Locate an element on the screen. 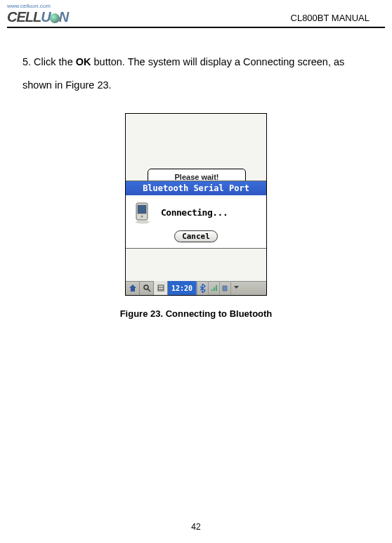 The width and height of the screenshot is (392, 543). device-screenshot: Please wait! Bluetooth Serial Port Conne… is located at coordinates (196, 204).